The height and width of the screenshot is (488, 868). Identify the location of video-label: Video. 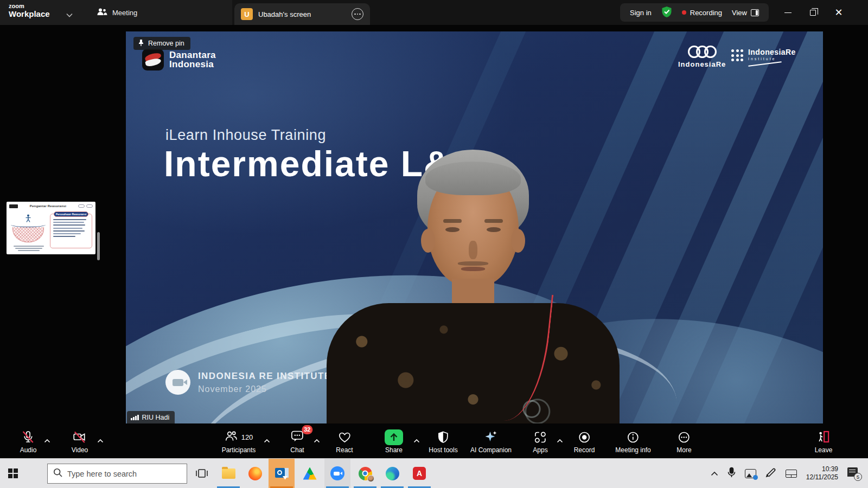
(80, 450).